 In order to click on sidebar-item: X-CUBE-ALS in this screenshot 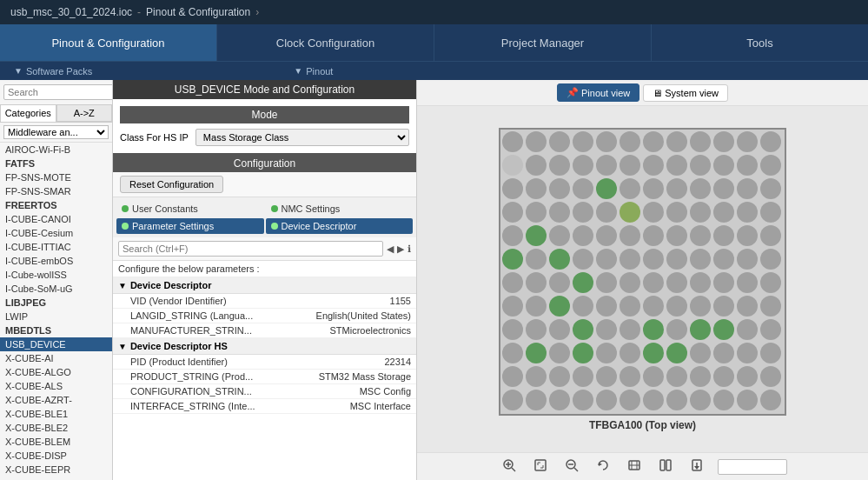, I will do `click(56, 386)`.